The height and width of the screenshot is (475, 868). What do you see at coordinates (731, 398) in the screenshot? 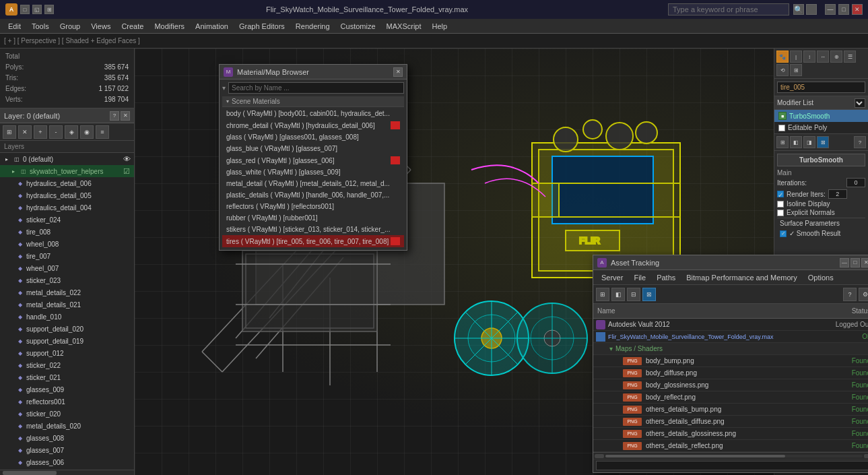
I see `asset-row-body-reflect: PNG body_reflect.png Found` at bounding box center [731, 398].